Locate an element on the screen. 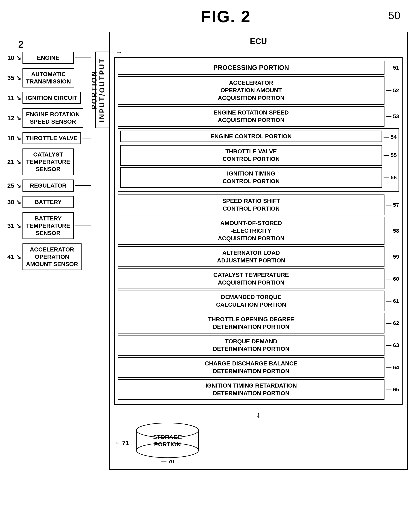  block-num-55: — 55 is located at coordinates (390, 155).